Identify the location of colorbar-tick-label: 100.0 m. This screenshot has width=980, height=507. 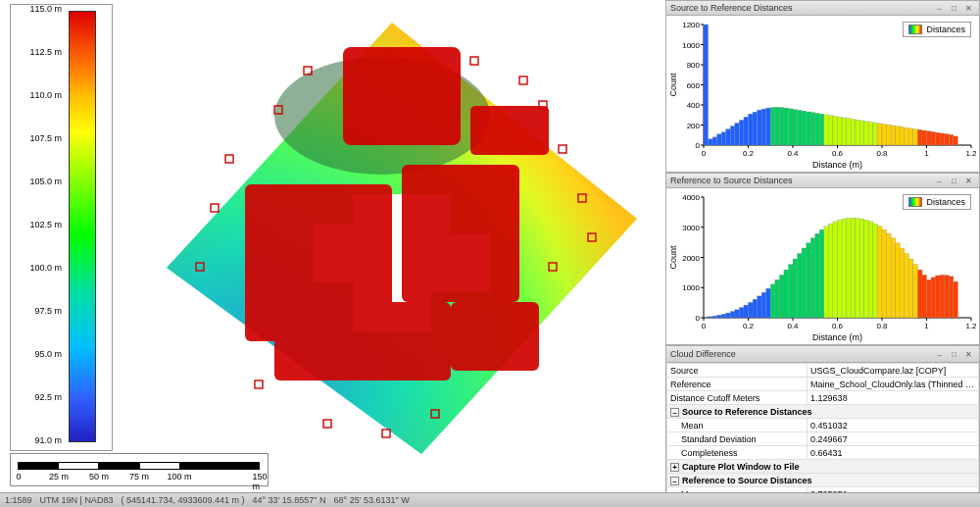
(38, 268).